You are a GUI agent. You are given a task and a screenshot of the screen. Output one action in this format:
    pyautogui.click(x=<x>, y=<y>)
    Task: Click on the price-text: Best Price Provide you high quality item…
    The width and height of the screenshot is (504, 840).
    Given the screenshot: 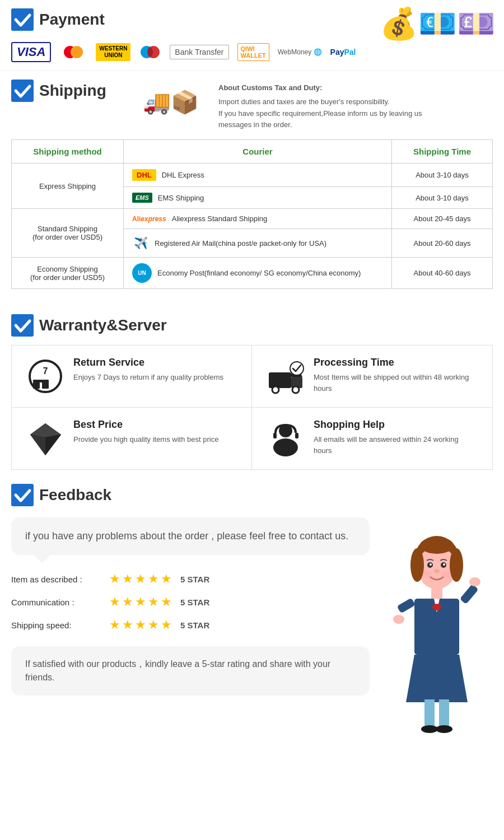 What is the action you would take?
    pyautogui.click(x=146, y=432)
    